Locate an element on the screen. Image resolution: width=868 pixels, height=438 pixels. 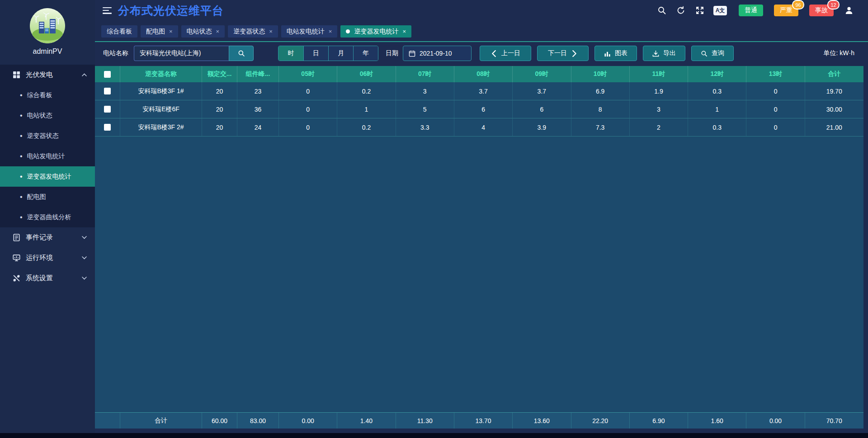
alarm-pill-普通: 普通 is located at coordinates (751, 10).